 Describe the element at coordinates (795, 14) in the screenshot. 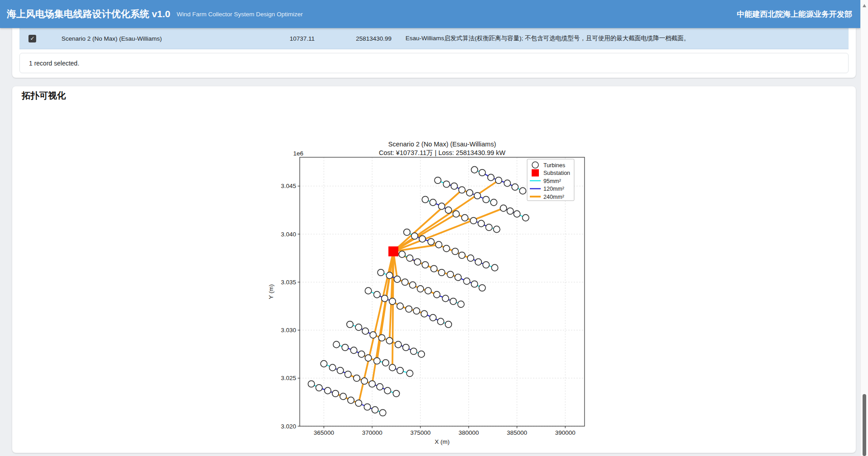

I see `org-name: 中能建西北院海上能源业务开发部` at that location.